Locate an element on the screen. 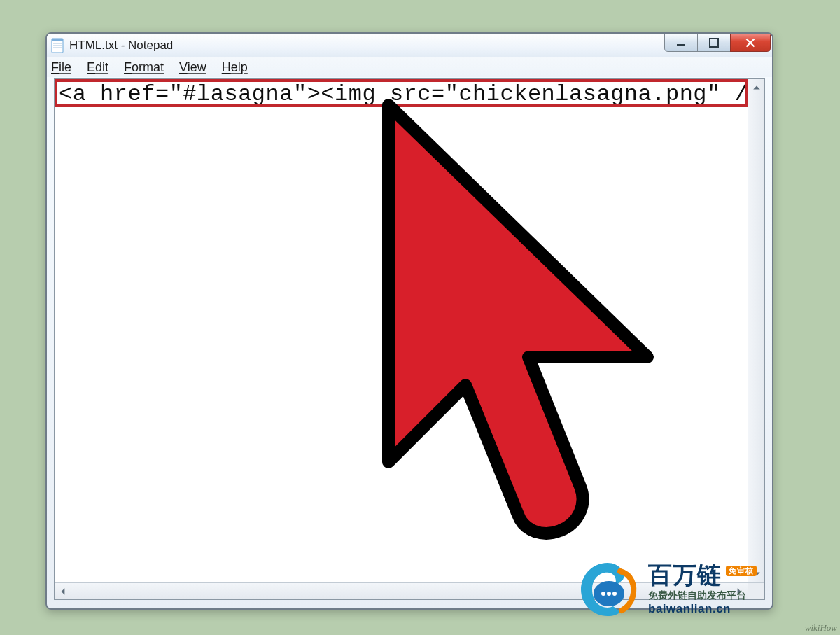 The height and width of the screenshot is (635, 840). menu-view: View is located at coordinates (193, 68).